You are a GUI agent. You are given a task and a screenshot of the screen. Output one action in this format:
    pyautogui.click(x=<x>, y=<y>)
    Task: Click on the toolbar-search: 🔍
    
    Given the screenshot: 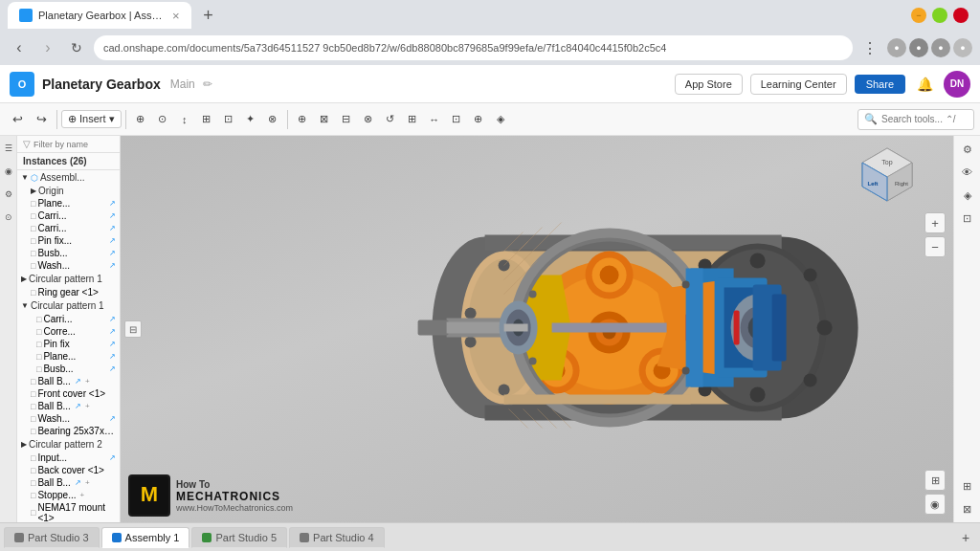 What is the action you would take?
    pyautogui.click(x=916, y=120)
    